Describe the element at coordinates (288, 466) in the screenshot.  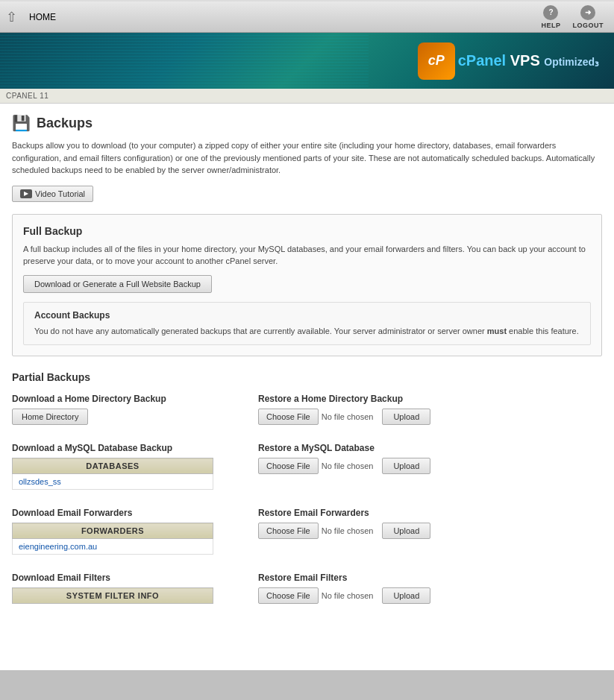
I see `mysql-db-choose-file-button: Choose File` at that location.